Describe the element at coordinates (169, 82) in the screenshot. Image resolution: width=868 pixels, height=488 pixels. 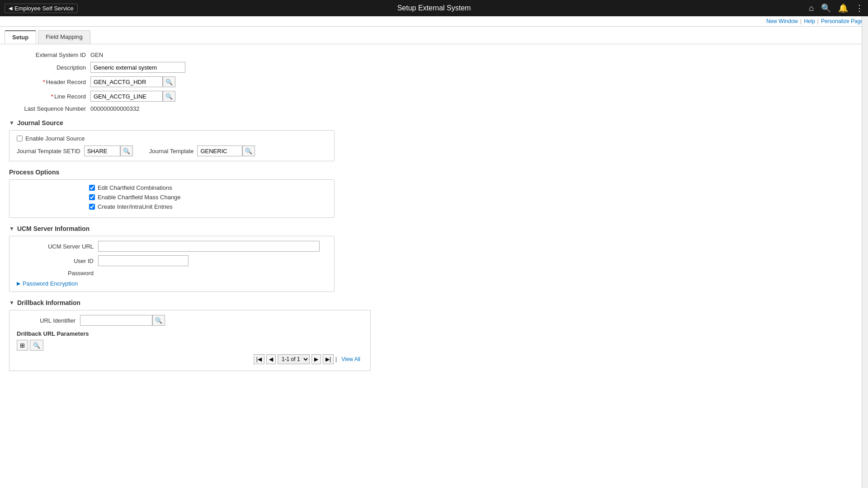
I see `header-record-search-button: 🔍` at that location.